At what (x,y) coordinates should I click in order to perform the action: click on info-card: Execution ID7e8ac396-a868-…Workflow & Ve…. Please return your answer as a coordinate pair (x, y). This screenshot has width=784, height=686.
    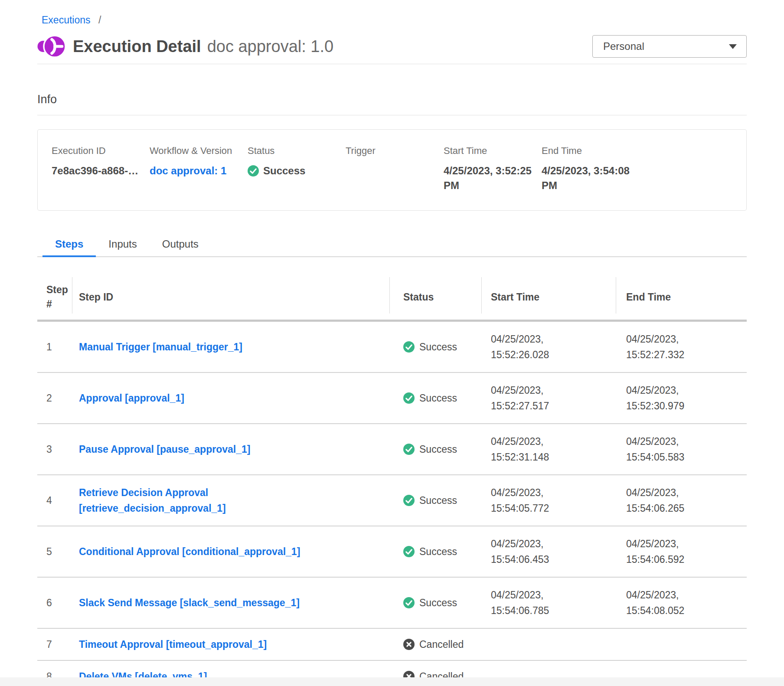
    Looking at the image, I should click on (392, 170).